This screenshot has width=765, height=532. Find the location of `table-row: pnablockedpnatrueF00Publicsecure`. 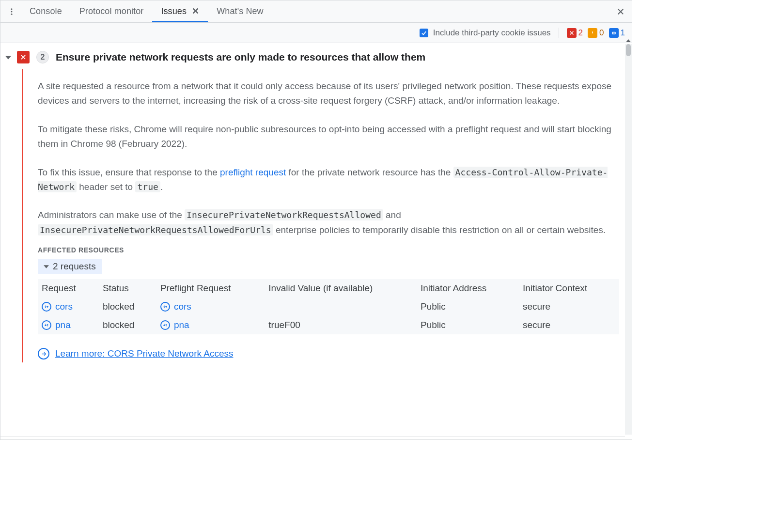

table-row: pnablockedpnatrueF00Publicsecure is located at coordinates (328, 325).